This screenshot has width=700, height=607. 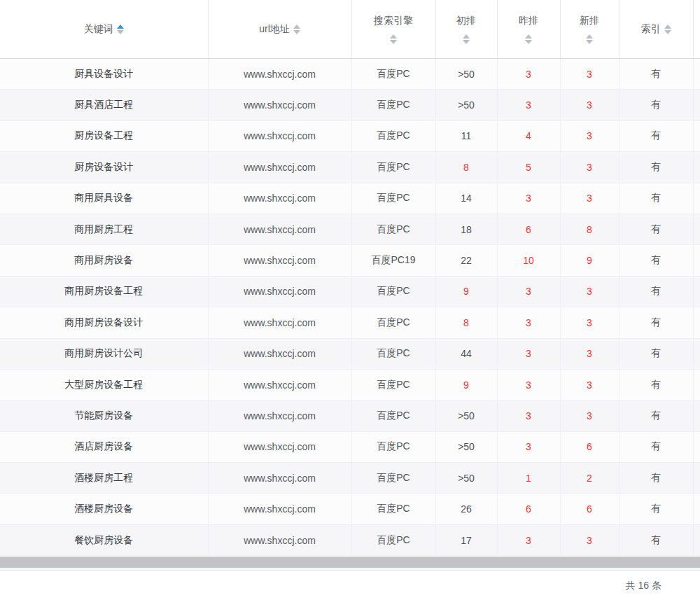 What do you see at coordinates (466, 167) in the screenshot?
I see `cell-initial-rank: 8` at bounding box center [466, 167].